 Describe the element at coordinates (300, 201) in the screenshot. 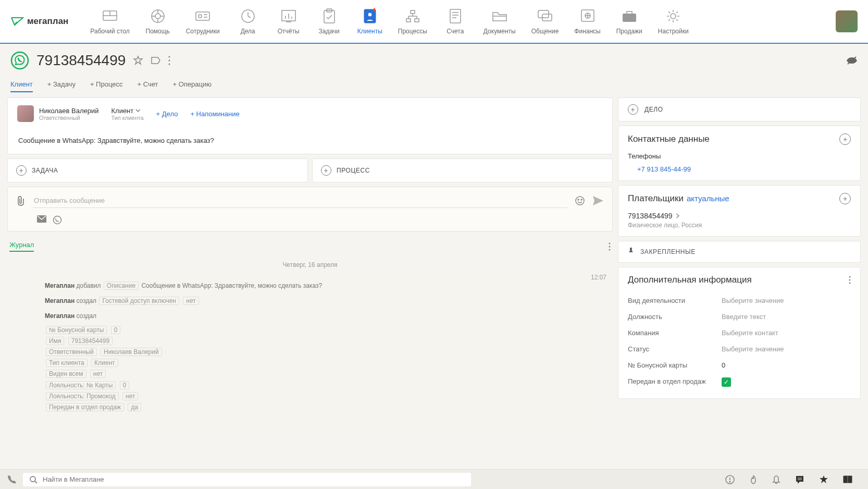

I see `message-input` at that location.